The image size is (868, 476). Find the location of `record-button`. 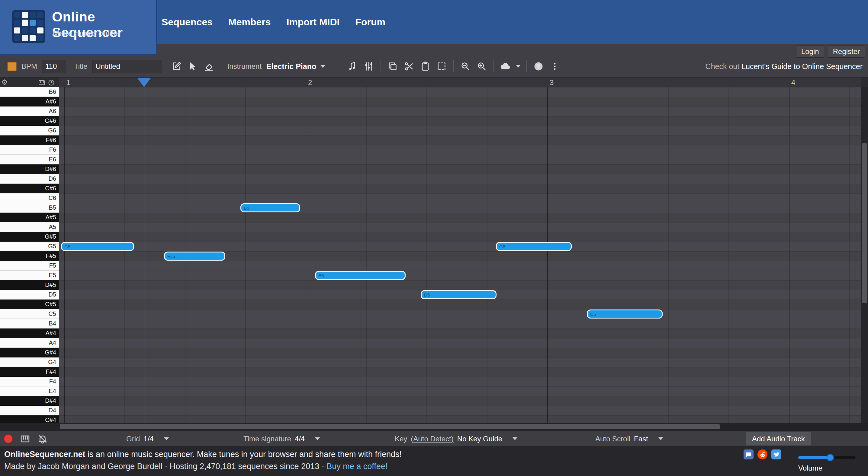

record-button is located at coordinates (8, 439).